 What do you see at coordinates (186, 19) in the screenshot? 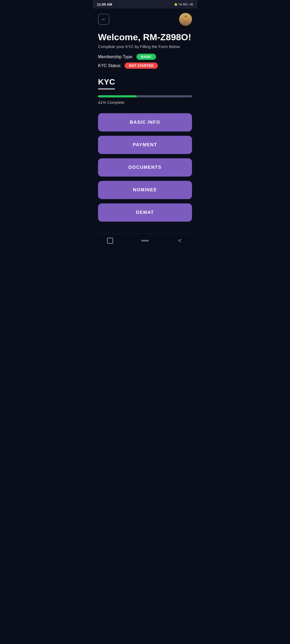
I see `avatar-image: 🧍` at bounding box center [186, 19].